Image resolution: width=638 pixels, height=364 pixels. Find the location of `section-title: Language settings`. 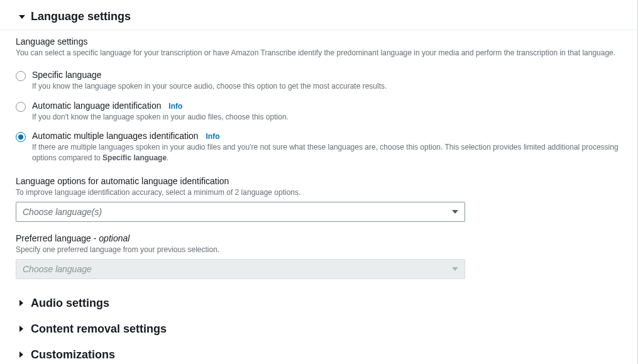

section-title: Language settings is located at coordinates (80, 16).